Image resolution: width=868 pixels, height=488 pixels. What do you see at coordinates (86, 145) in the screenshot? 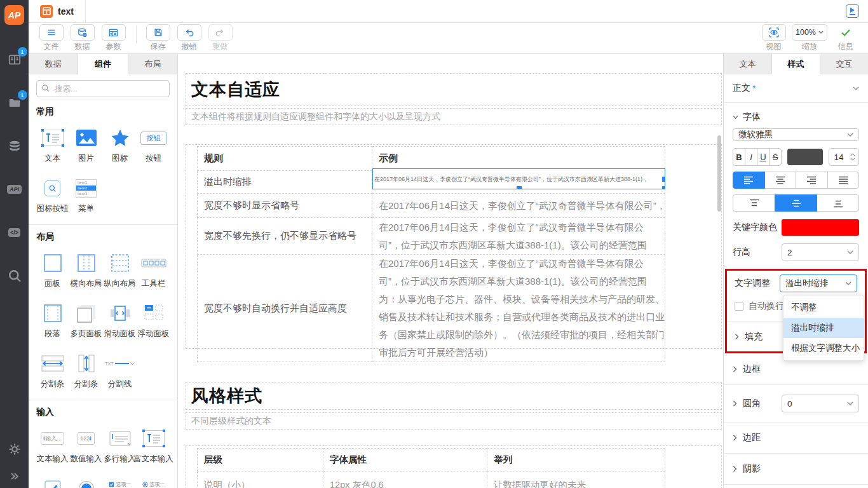
I see `comp-image: 图片` at bounding box center [86, 145].